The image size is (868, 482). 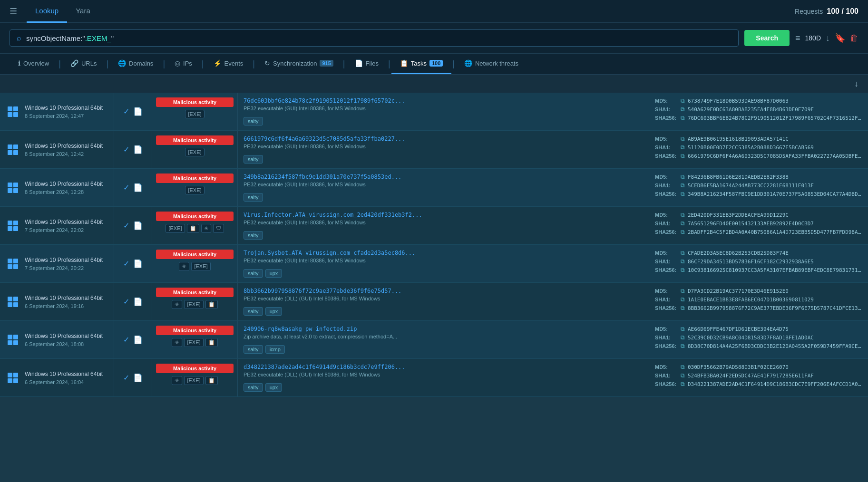 I want to click on verdict-icon: ✳, so click(x=206, y=228).